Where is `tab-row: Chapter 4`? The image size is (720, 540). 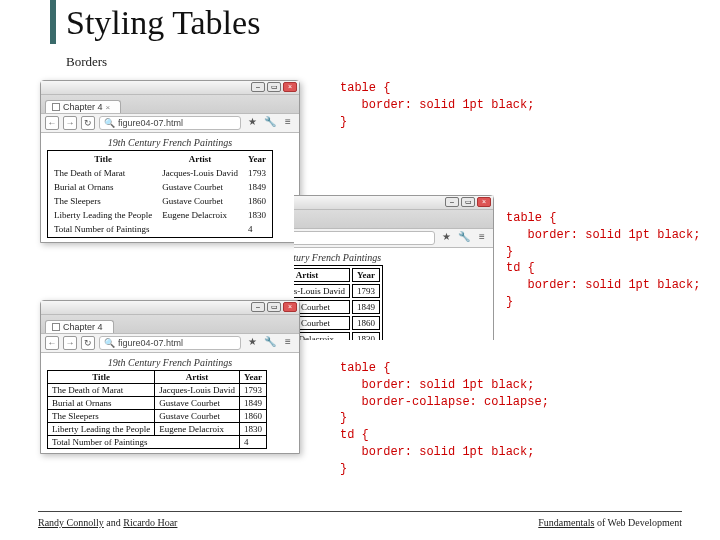
tab-row: Chapter 4 is located at coordinates (170, 324).